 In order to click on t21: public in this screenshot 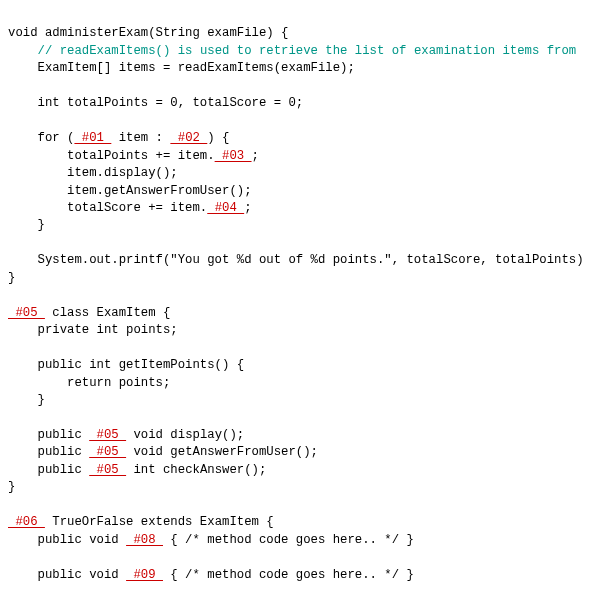, I will do `click(48, 435)`.